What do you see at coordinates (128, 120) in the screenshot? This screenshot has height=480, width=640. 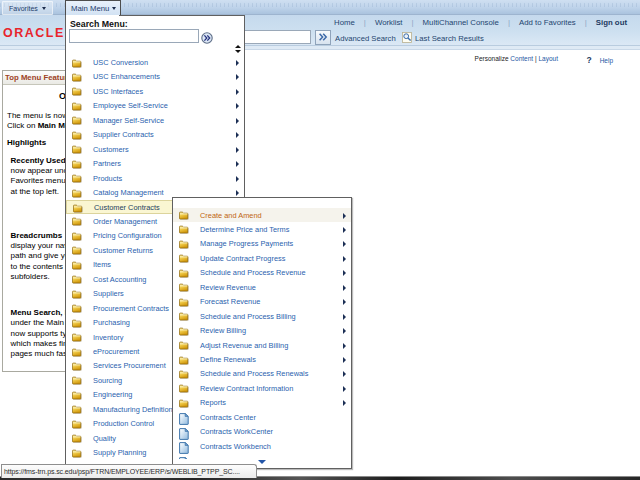 I see `menu-item-label: Manager Self-Service` at bounding box center [128, 120].